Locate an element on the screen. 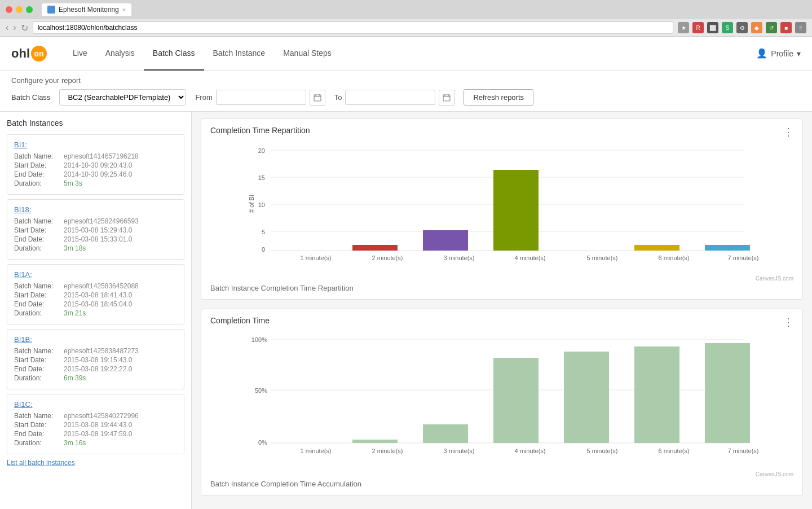 This screenshot has width=812, height=509. x-label-4min: 4 minute(s) is located at coordinates (530, 258).